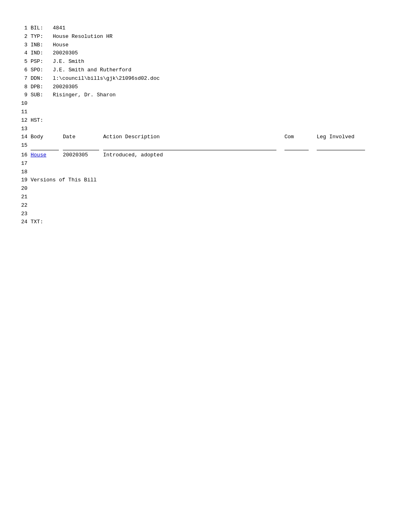  Describe the element at coordinates (210, 79) in the screenshot. I see `line-7: 7 DDN: l:\council\bills\gjk\21096sd02.do…` at that location.